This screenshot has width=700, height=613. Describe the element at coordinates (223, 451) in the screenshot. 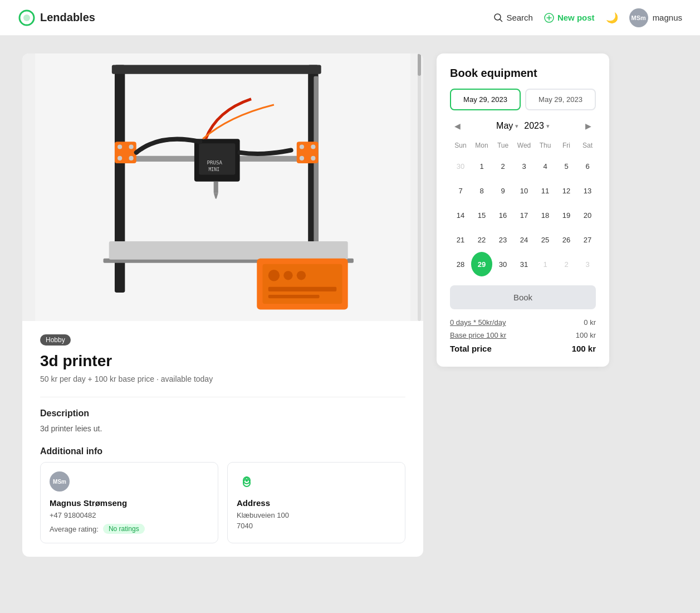

I see `additional-info-heading: Additional info` at that location.